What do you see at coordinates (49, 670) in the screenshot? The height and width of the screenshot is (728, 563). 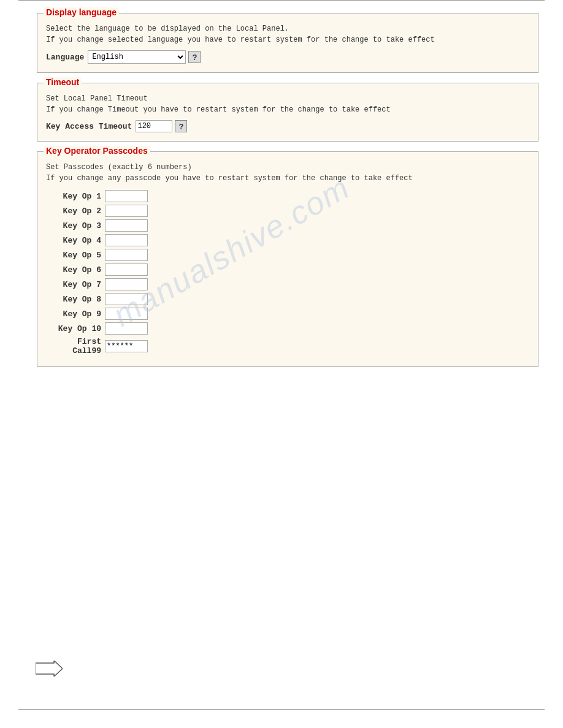 I see `nav-arrow` at bounding box center [49, 670].